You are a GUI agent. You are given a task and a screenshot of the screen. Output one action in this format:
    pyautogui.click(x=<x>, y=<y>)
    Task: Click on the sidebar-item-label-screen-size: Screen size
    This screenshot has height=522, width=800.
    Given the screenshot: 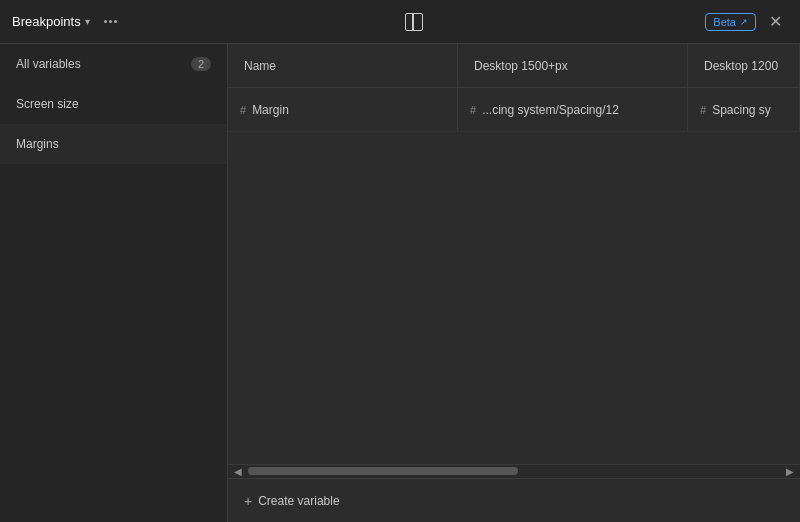 What is the action you would take?
    pyautogui.click(x=48, y=104)
    